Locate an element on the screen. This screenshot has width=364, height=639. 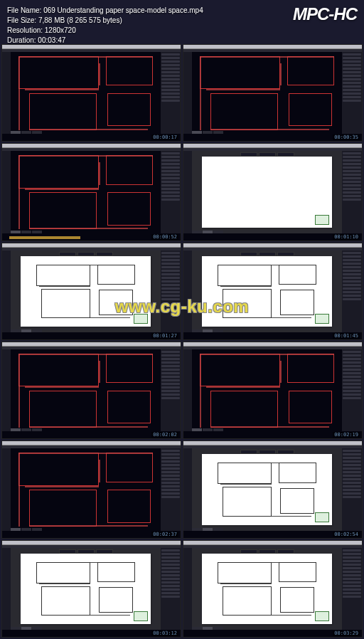
thumbnail-frame: 00:03:29 is located at coordinates (273, 589).